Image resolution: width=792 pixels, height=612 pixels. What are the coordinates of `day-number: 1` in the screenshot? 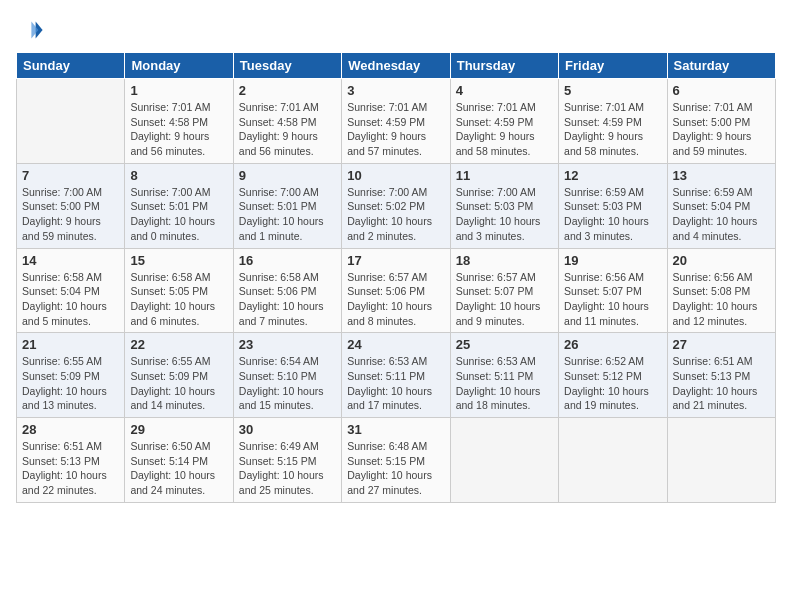 It's located at (178, 90).